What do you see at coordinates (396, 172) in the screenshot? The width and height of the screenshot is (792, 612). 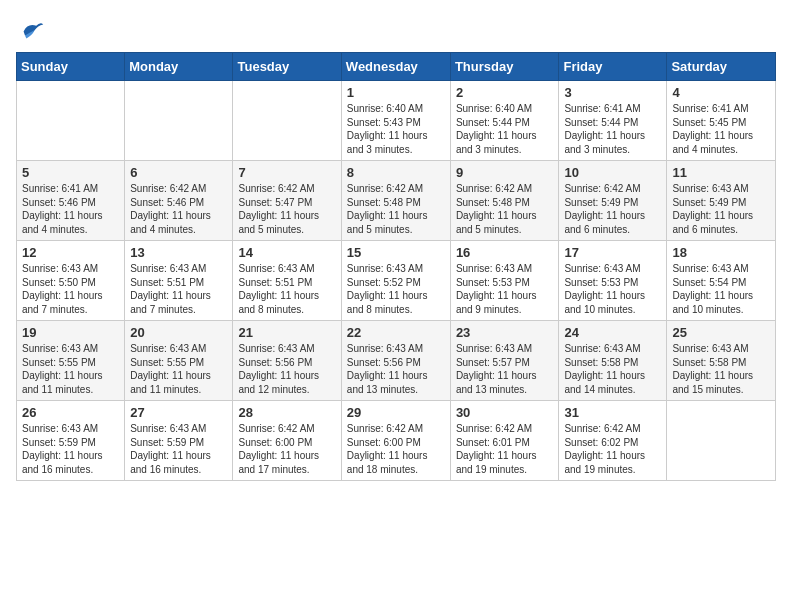 I see `day-number: 8` at bounding box center [396, 172].